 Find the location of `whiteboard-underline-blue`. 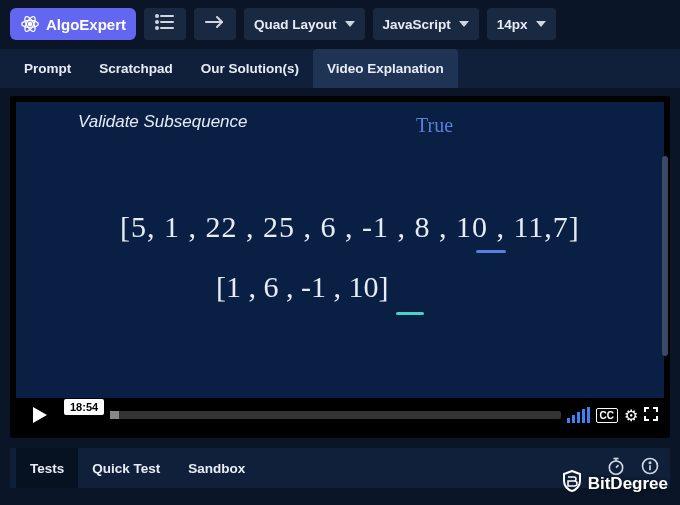

whiteboard-underline-blue is located at coordinates (491, 252).